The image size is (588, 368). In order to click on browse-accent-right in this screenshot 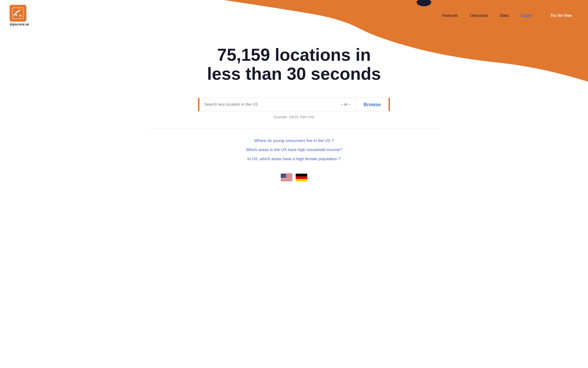, I will do `click(389, 105)`.